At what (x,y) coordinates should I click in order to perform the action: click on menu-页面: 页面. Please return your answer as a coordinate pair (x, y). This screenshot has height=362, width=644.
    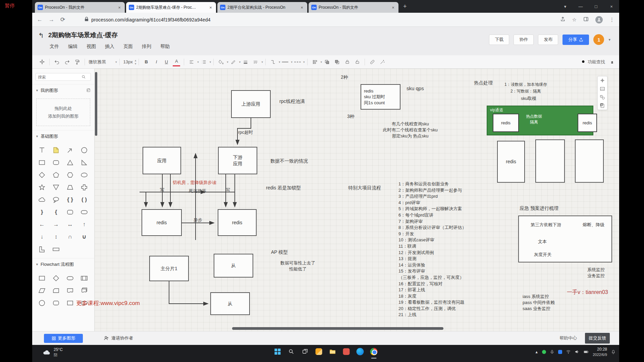
    Looking at the image, I should click on (128, 47).